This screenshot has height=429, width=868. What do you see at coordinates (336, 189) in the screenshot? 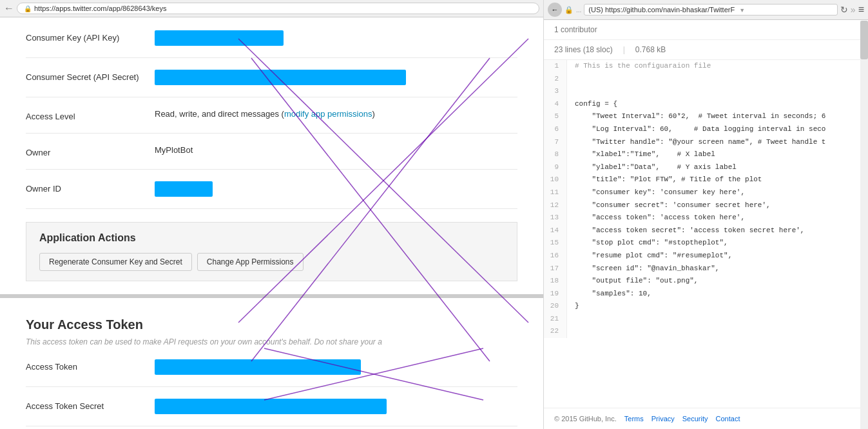
I see `owner-id-value` at bounding box center [336, 189].